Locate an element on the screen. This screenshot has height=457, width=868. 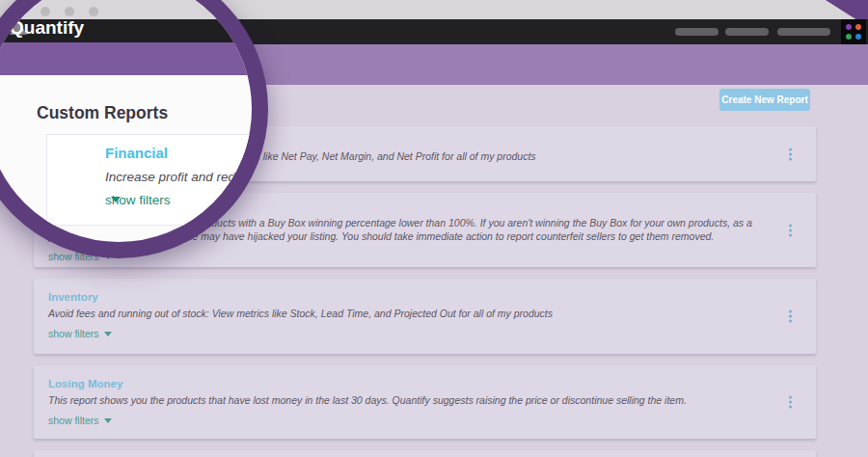
create-new-report-button: Create New Report is located at coordinates (765, 100).